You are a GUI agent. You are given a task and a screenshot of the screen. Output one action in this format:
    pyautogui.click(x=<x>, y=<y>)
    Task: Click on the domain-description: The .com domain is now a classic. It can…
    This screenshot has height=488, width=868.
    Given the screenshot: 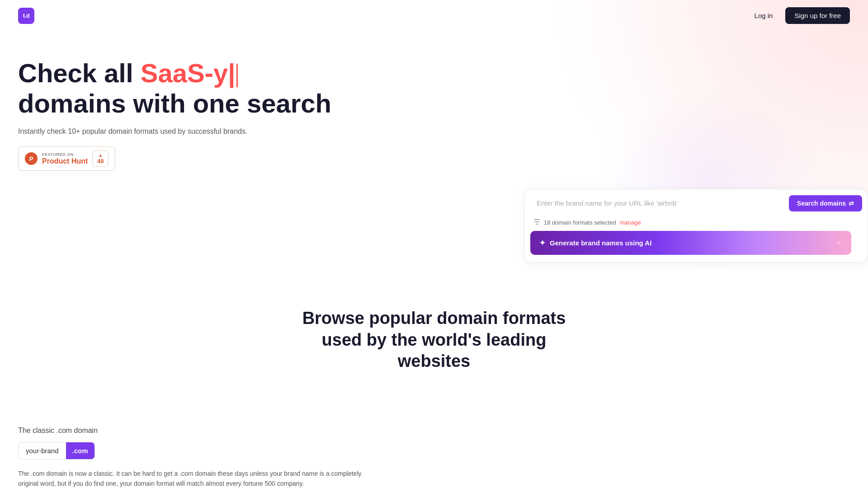 What is the action you would take?
    pyautogui.click(x=194, y=478)
    